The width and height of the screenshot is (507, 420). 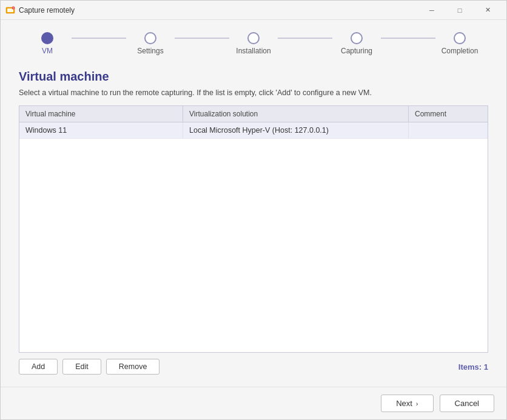 I want to click on window-title: Capture remotely, so click(x=218, y=10).